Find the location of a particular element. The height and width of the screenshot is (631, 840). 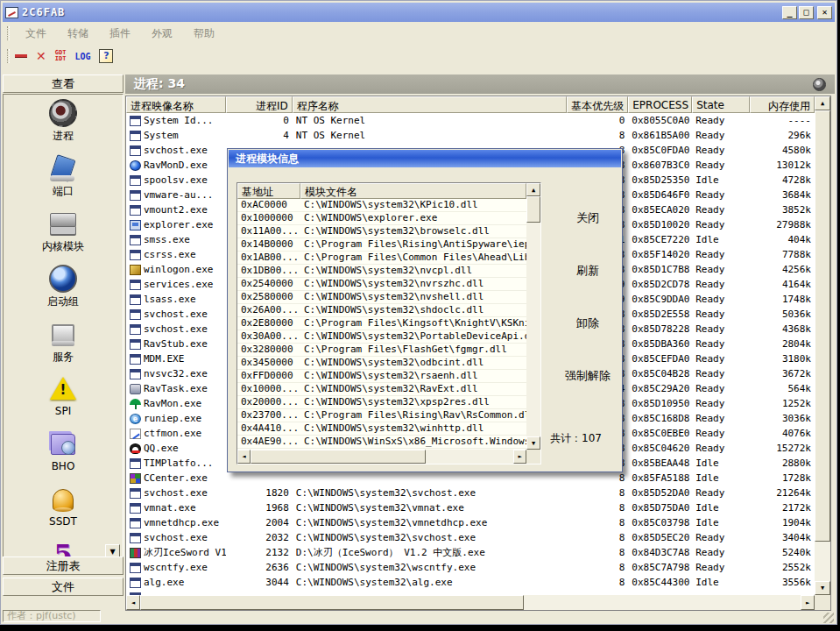

registry-group-button: 注册表 is located at coordinates (63, 566).